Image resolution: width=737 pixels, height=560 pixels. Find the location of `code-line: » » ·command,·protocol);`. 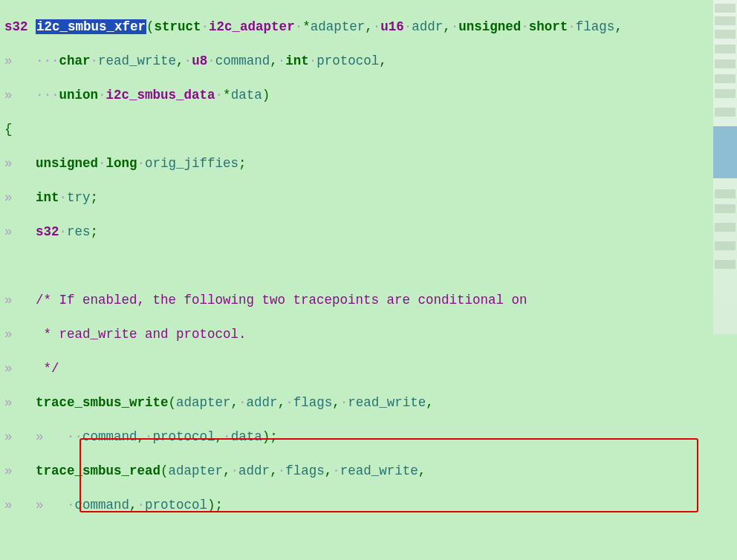

code-line: » » ·command,·protocol); is located at coordinates (371, 505).